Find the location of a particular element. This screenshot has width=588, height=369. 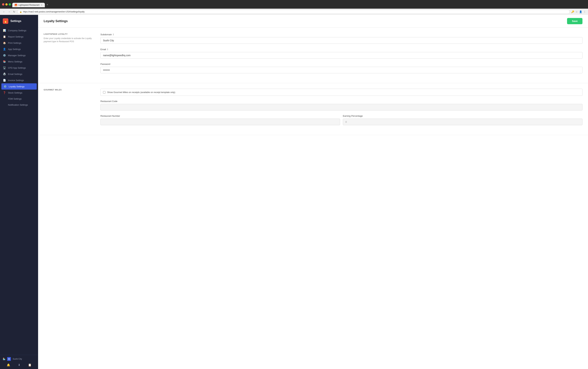

active-tab: 🔥 Lightspeed Restaurant ✕ is located at coordinates (29, 5).